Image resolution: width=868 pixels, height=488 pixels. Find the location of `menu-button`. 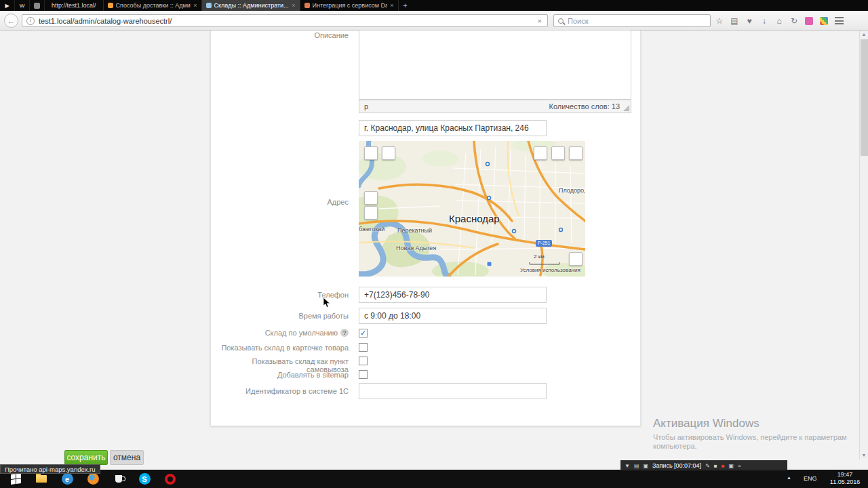

menu-button is located at coordinates (839, 21).